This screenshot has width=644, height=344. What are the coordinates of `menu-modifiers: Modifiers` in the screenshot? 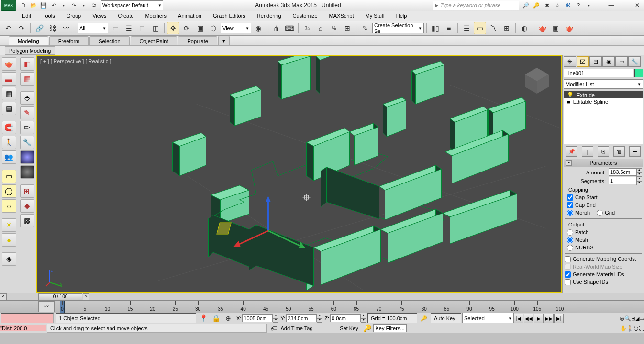 It's located at (156, 16).